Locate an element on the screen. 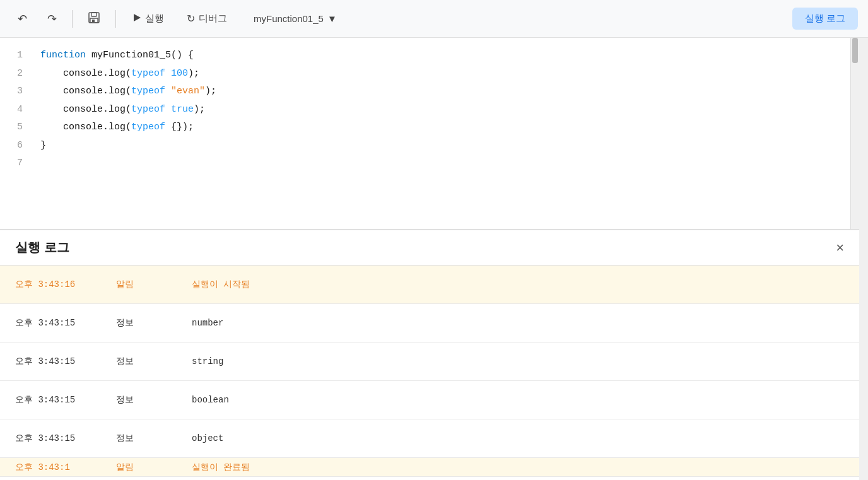  close-icon: × is located at coordinates (840, 247).